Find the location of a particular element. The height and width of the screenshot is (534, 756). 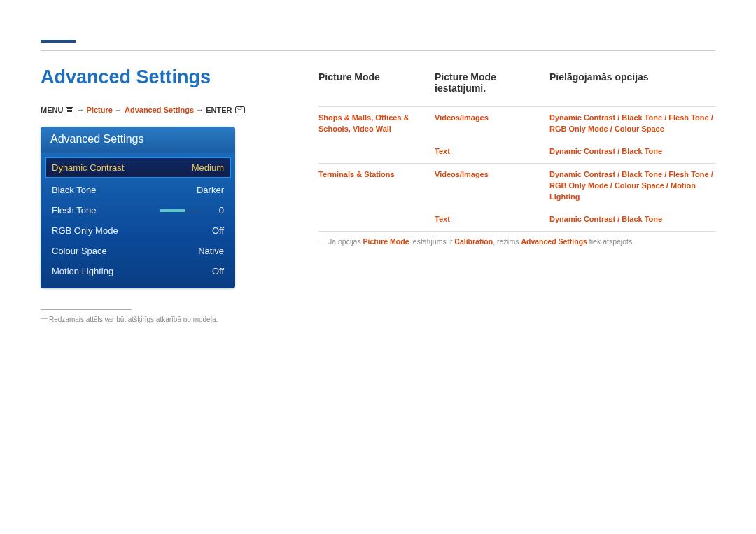

menu-icon is located at coordinates (70, 111).